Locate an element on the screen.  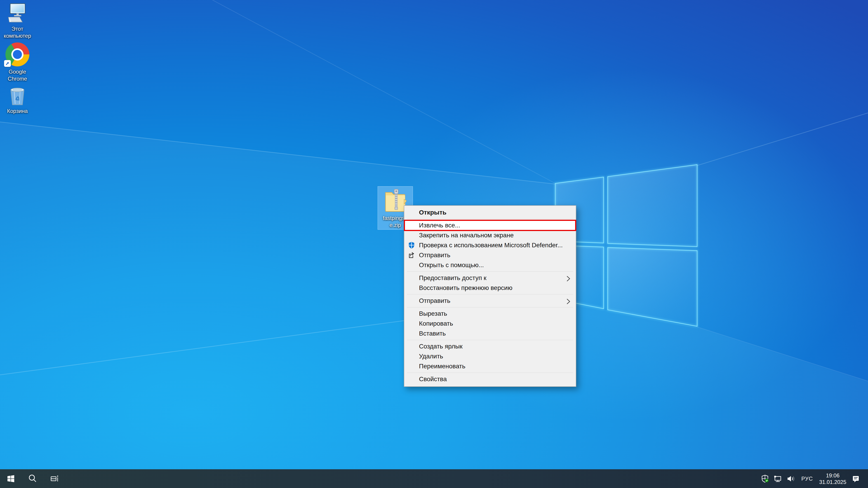
menu-item-label: Копировать is located at coordinates (436, 323).